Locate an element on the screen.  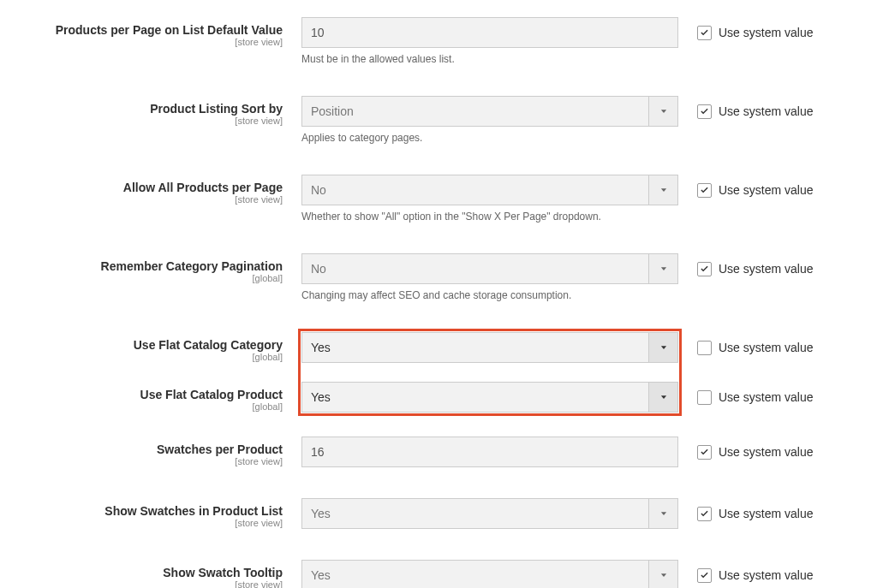
config-row: Remember Category Pagination[global]NoCh… is located at coordinates (438, 277).